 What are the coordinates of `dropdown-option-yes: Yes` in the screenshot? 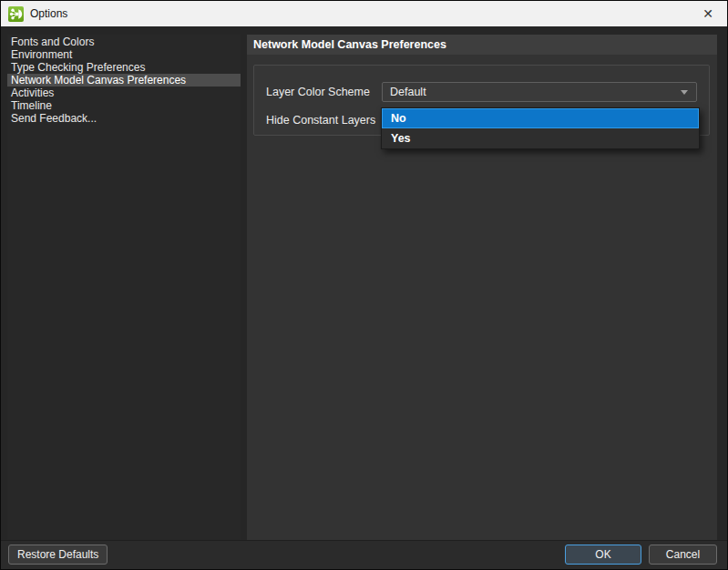 It's located at (540, 138).